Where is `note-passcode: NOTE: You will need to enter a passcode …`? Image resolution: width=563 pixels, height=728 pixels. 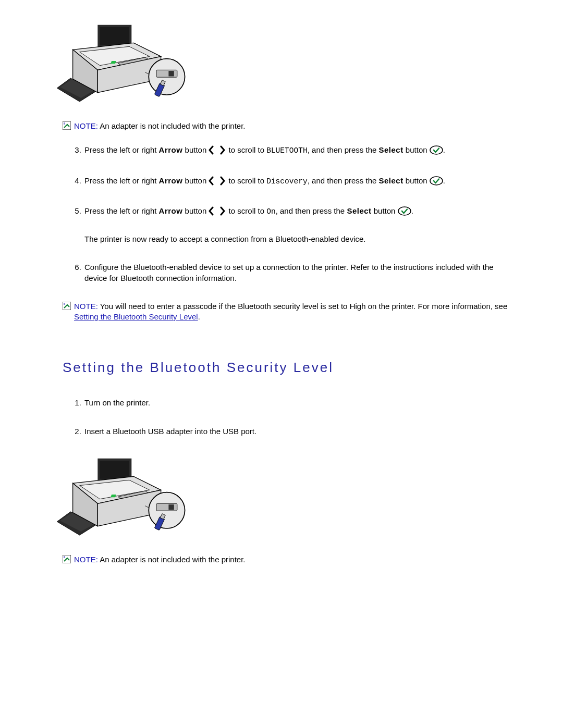 note-passcode: NOTE: You will need to enter a passcode … is located at coordinates (297, 312).